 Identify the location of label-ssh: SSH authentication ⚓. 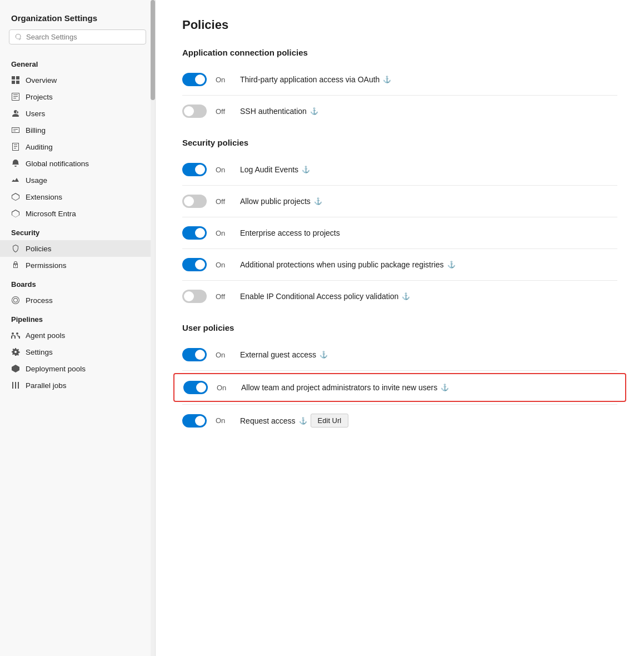
(279, 111).